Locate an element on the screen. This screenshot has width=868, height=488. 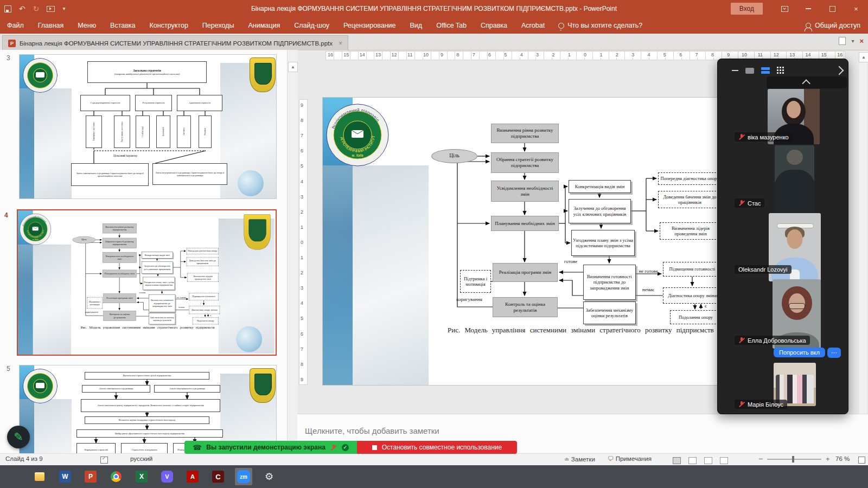
taskbar-excel-icon: X is located at coordinates (142, 477).